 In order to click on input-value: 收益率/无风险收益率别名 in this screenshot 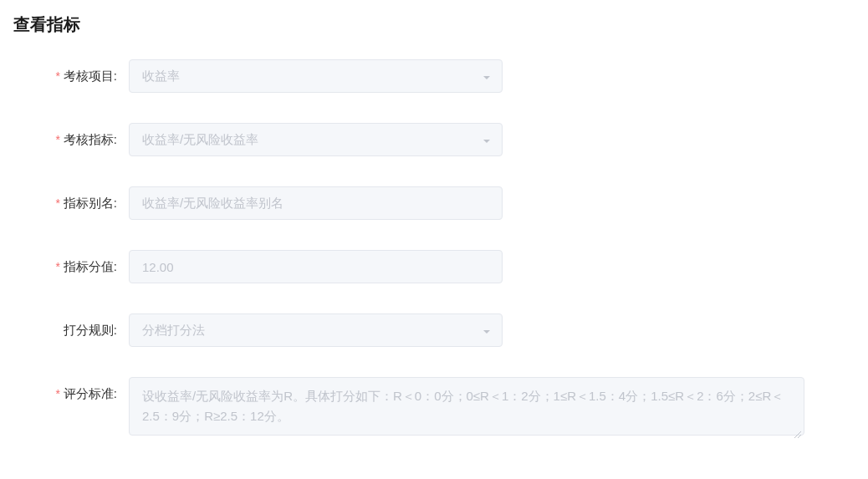, I will do `click(212, 204)`.